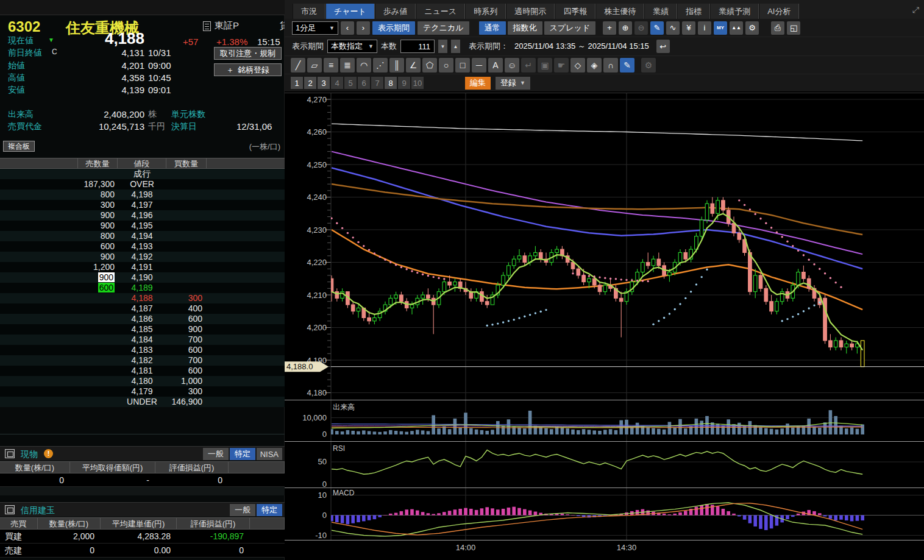  What do you see at coordinates (446, 65) in the screenshot?
I see `ellipse-icon: ○` at bounding box center [446, 65].